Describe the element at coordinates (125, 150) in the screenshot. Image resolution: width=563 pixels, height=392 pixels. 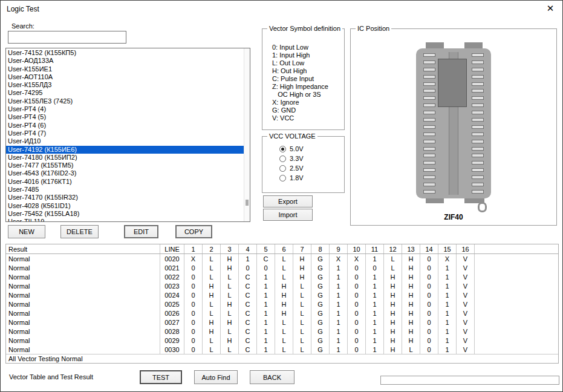
I see `list-item: User-74192 (К155ИЕ6)` at that location.